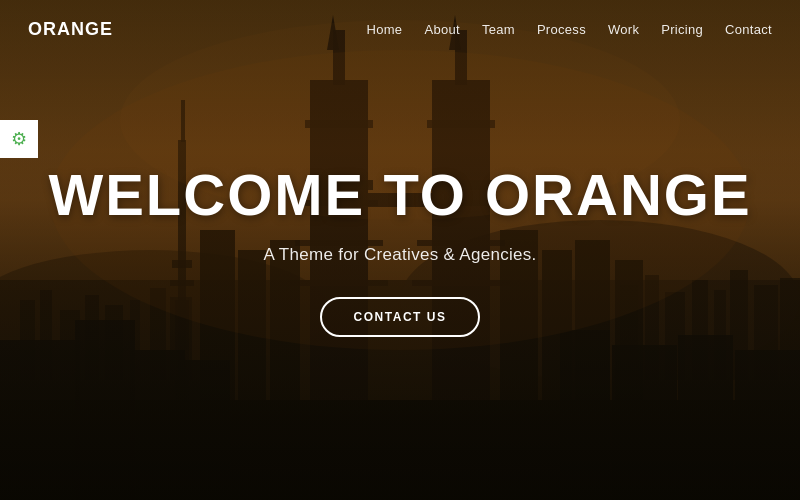  Describe the element at coordinates (400, 29) in the screenshot. I see `navbar: ORANGE Home About Team Process Work Pric…` at that location.